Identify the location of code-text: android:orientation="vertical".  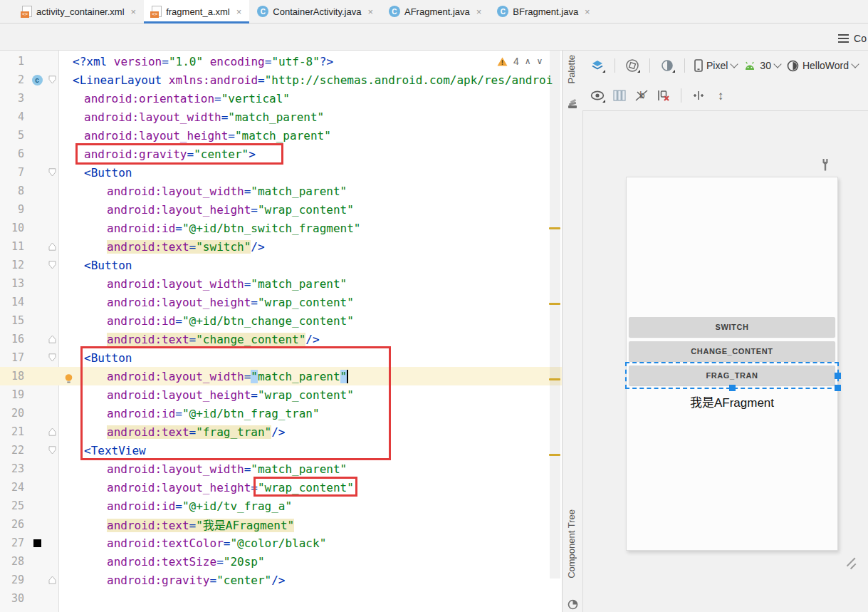
(310, 98).